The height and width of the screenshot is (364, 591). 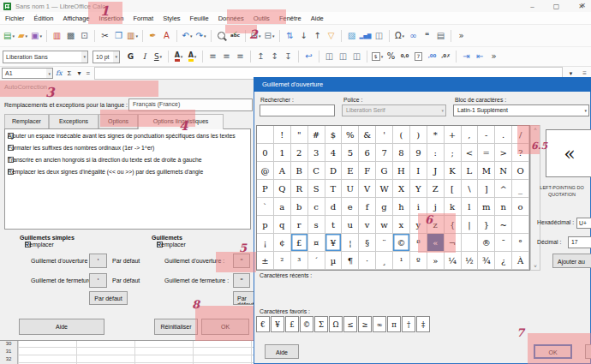 I want to click on char-cell-`: `, so click(x=266, y=207).